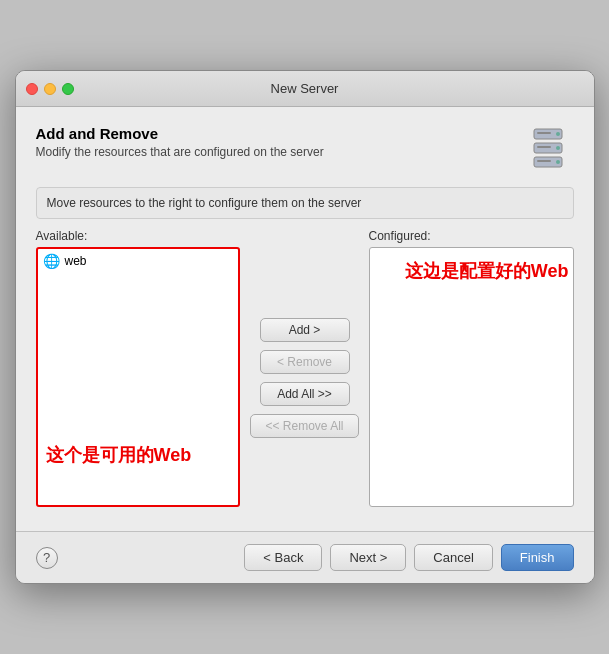 Image resolution: width=609 pixels, height=654 pixels. What do you see at coordinates (180, 142) in the screenshot?
I see `header-text: Add and Remove Modify the resources that…` at bounding box center [180, 142].